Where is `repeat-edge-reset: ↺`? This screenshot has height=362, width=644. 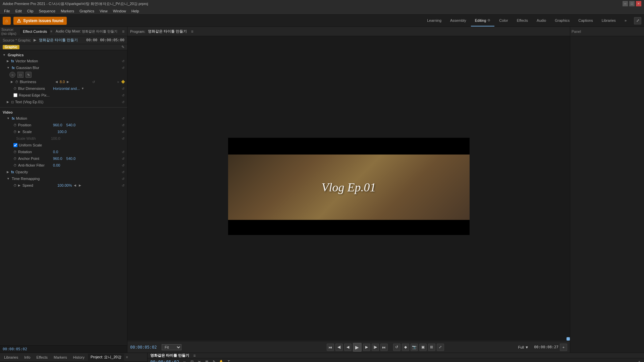
repeat-edge-reset: ↺ is located at coordinates (123, 95).